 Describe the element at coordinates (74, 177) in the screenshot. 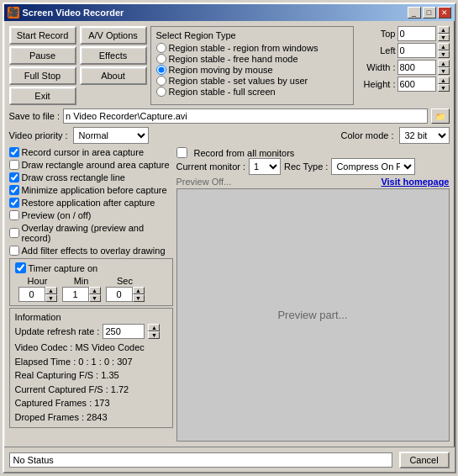

I see `cb-label-2: Draw cross rectangle line` at that location.